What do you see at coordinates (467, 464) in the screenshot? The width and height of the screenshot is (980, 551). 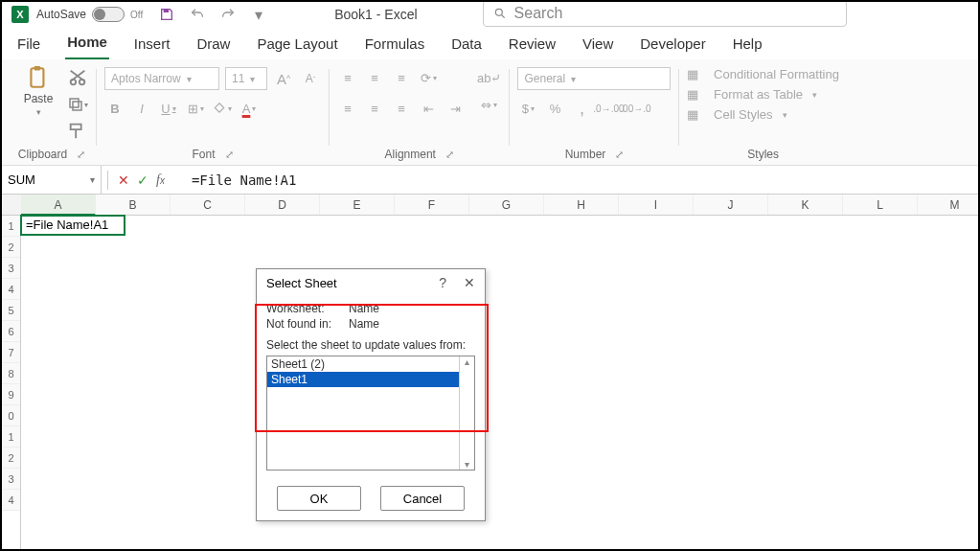 I see `scroll-down-icon: ▾` at bounding box center [467, 464].